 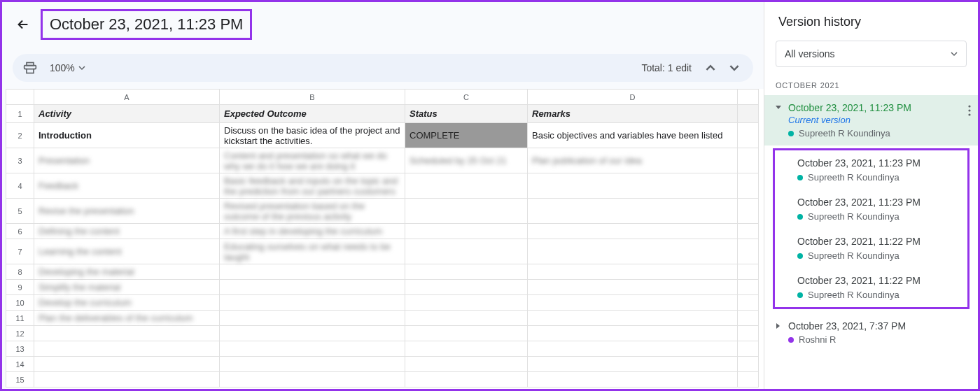 What do you see at coordinates (20, 161) in the screenshot?
I see `row-header: 3` at bounding box center [20, 161].